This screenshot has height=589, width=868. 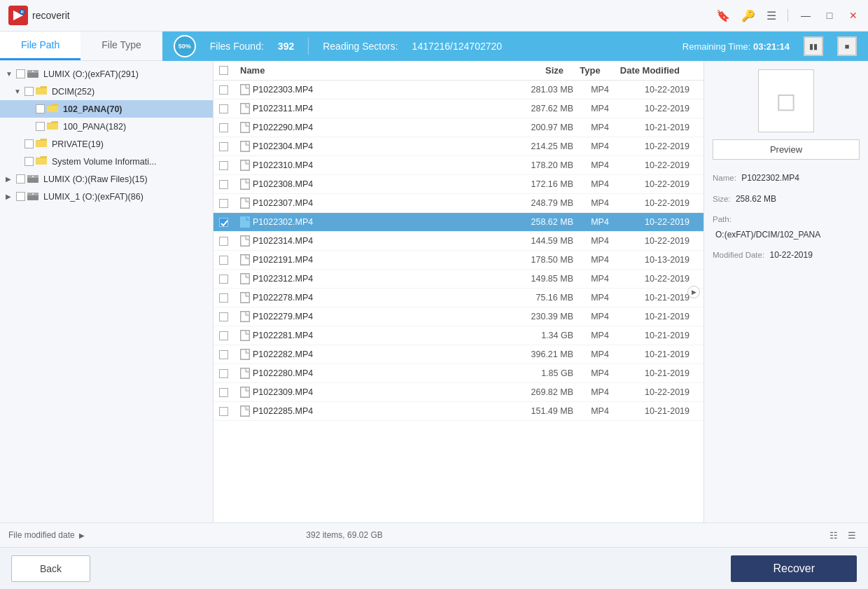 What do you see at coordinates (21, 179) in the screenshot?
I see `tree-checkbox-lumix-raw` at bounding box center [21, 179].